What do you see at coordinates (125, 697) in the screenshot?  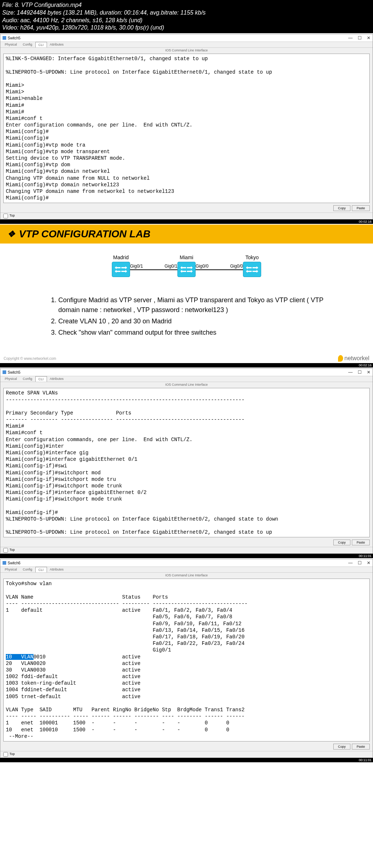 I see `cli-post: 0010 active 20 VLAN0020 active 30 VLAN00…` at bounding box center [125, 697].